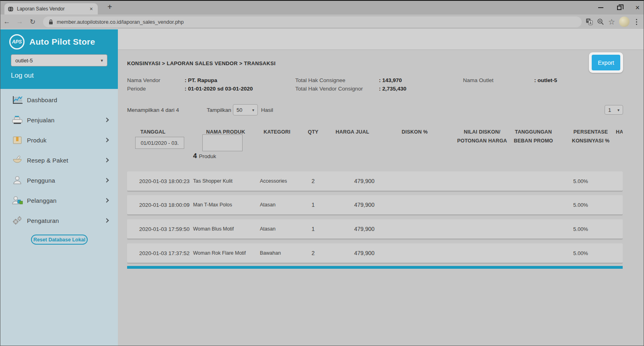 Image resolution: width=644 pixels, height=346 pixels. What do you see at coordinates (313, 229) in the screenshot?
I see `cell-qty: 1` at bounding box center [313, 229].